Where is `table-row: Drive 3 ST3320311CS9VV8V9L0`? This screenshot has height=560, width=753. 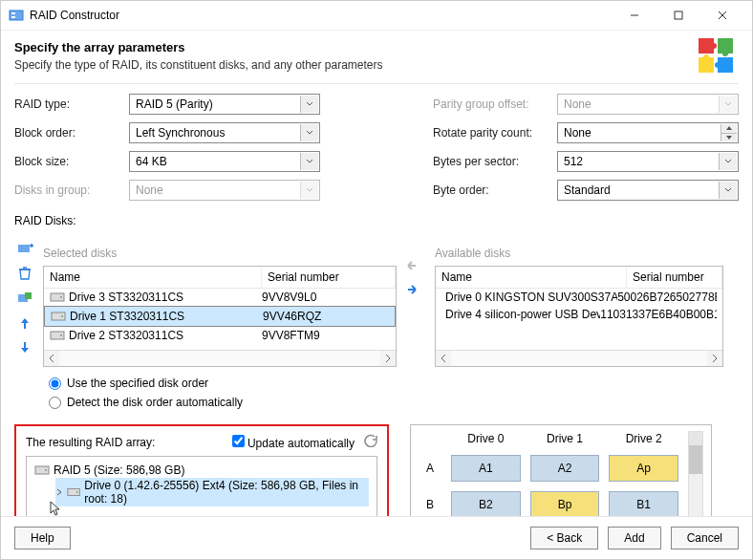
table-row: Drive 3 ST3320311CS9VV8V9L0 is located at coordinates (220, 297).